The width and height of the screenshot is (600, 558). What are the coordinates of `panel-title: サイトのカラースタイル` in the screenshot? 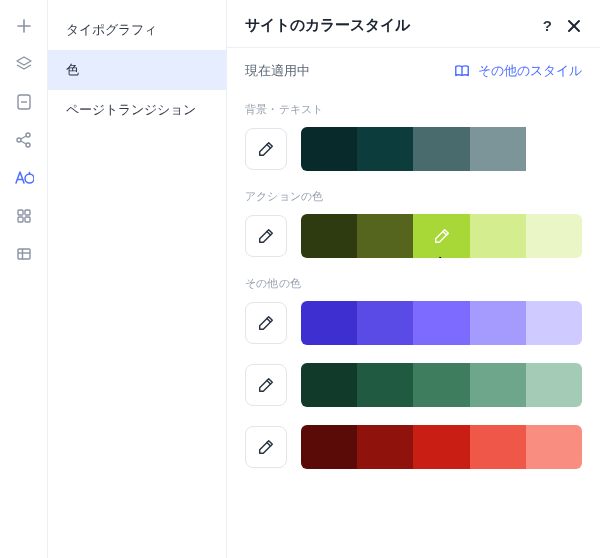 It's located at (328, 26).